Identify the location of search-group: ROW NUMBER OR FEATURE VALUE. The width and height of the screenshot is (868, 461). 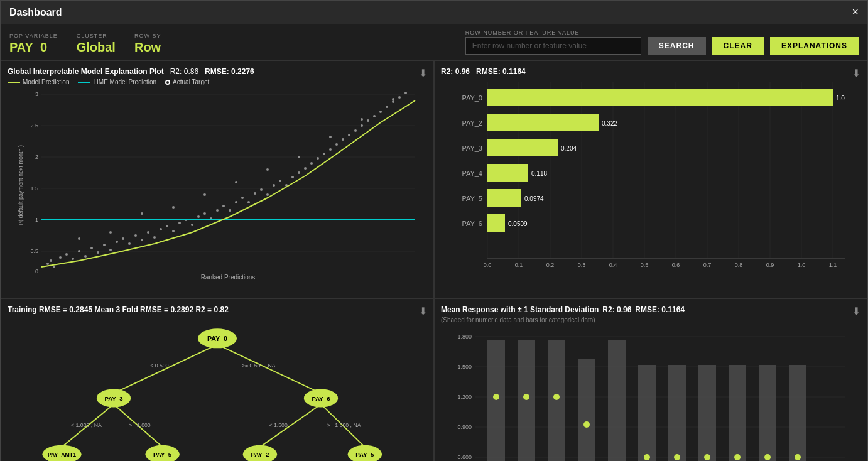
(553, 42).